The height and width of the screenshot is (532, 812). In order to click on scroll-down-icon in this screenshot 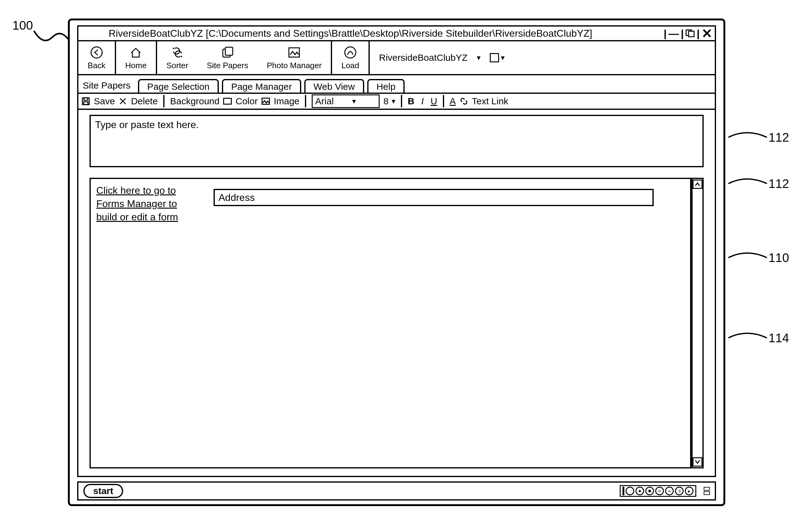, I will do `click(697, 462)`.